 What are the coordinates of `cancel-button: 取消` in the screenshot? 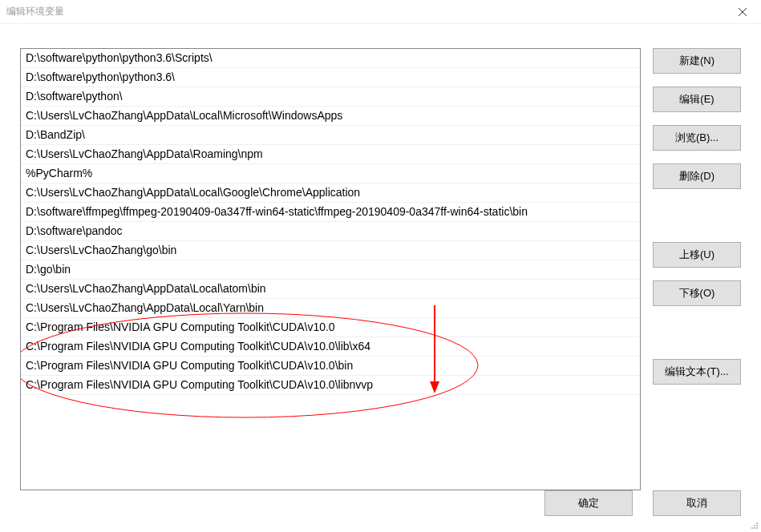 It's located at (697, 503).